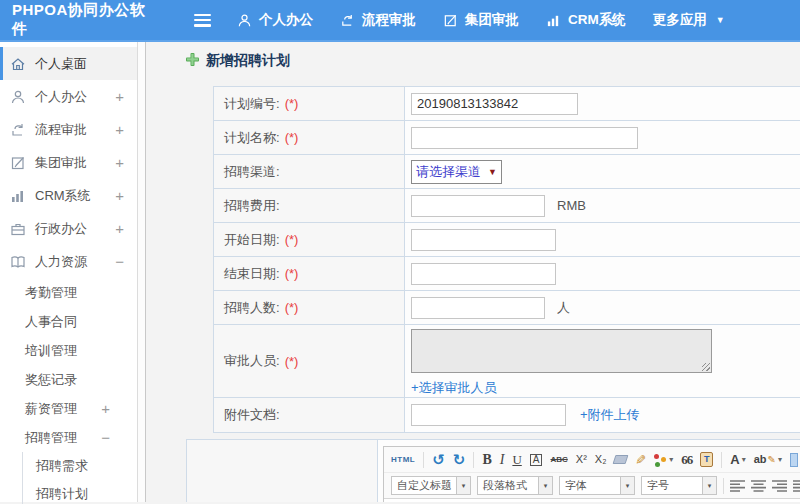 The image size is (800, 504). I want to click on html-source-button: HTML, so click(403, 460).